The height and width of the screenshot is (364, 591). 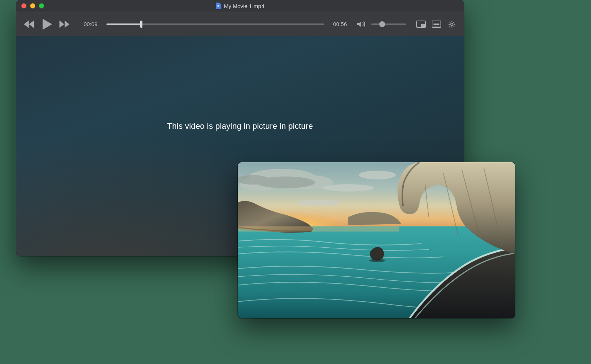 What do you see at coordinates (436, 24) in the screenshot?
I see `playlist-button` at bounding box center [436, 24].